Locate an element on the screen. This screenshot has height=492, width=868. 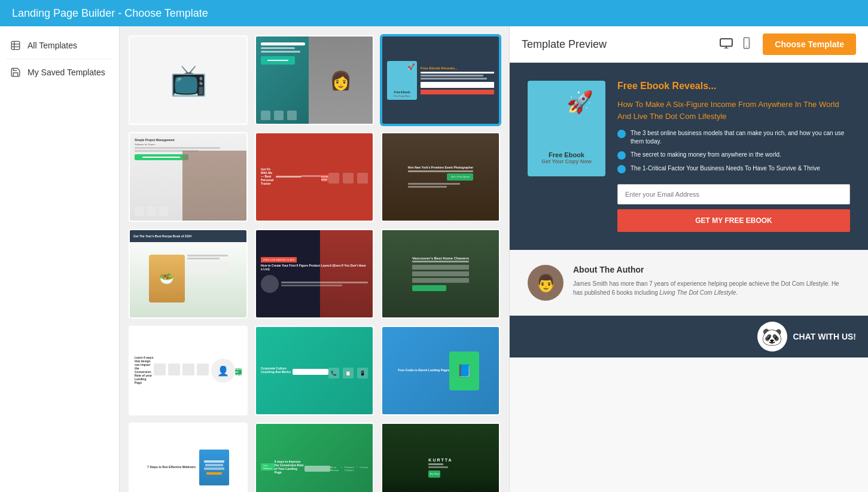
bullet-2: The secret to making money from anywhere… is located at coordinates (733, 155).